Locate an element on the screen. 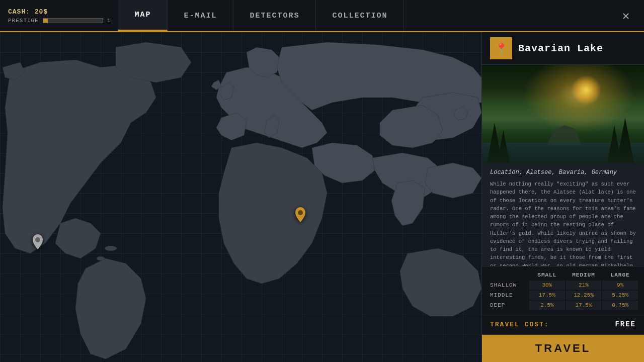  prestige-value: 1 is located at coordinates (109, 21).